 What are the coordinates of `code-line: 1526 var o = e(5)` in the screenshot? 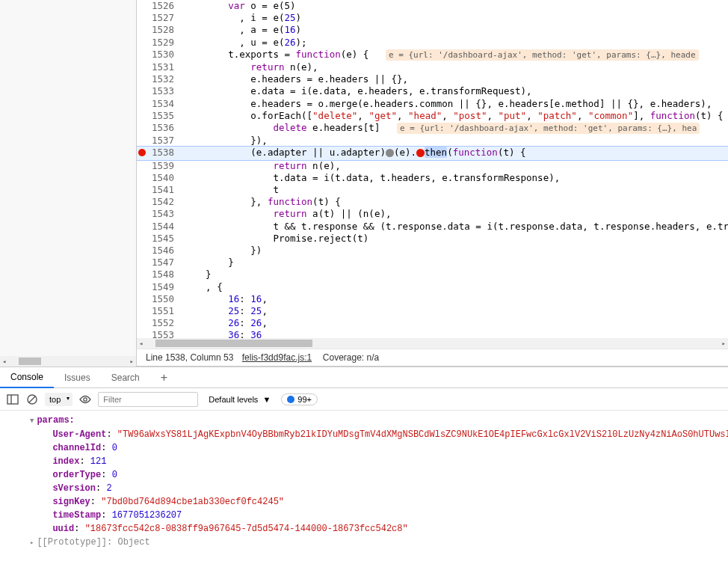 It's located at (432, 6).